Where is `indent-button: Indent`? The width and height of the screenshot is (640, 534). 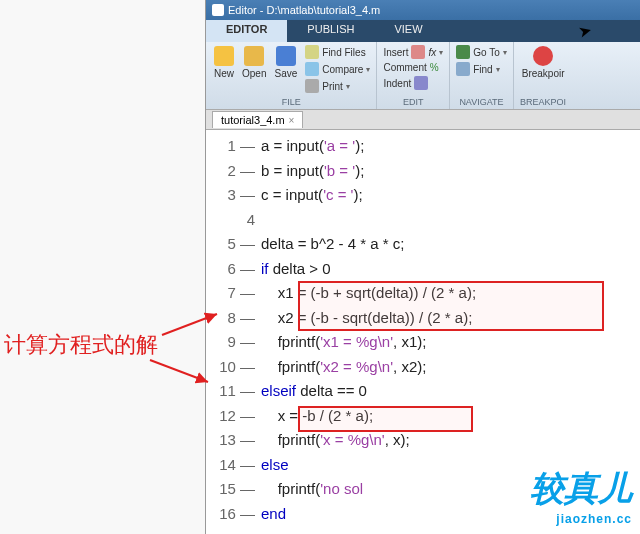 indent-button: Indent is located at coordinates (413, 83).